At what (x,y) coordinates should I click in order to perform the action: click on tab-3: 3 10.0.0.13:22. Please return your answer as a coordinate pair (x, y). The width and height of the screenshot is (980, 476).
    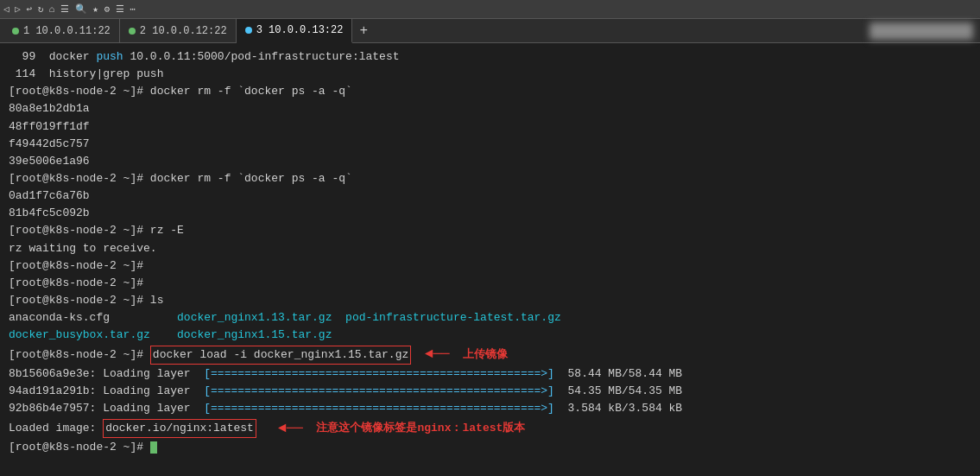
    Looking at the image, I should click on (295, 31).